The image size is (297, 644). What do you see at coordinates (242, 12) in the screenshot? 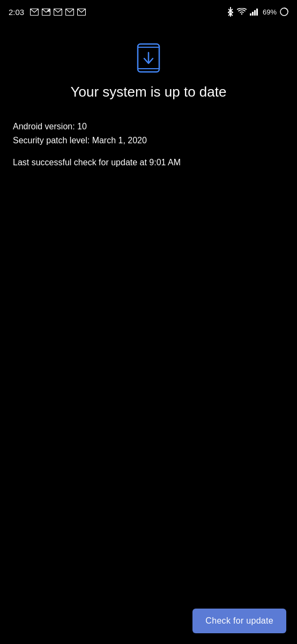
I see `wifi-icon` at bounding box center [242, 12].